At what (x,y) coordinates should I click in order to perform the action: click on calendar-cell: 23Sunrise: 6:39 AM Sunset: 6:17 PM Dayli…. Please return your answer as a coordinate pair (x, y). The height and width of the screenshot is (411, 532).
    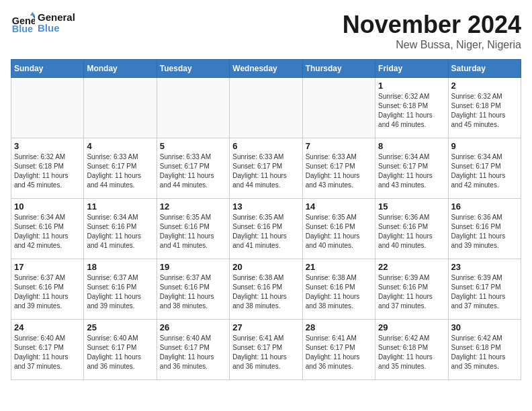
    Looking at the image, I should click on (484, 289).